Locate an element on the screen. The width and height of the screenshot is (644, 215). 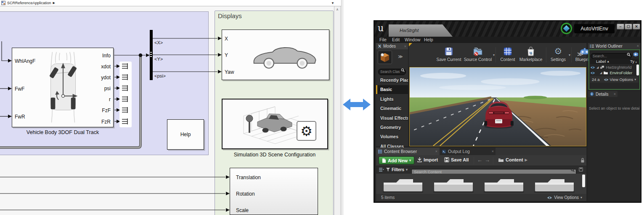
breadcrumb-dropdown-icon: ▼ is located at coordinates (333, 3).